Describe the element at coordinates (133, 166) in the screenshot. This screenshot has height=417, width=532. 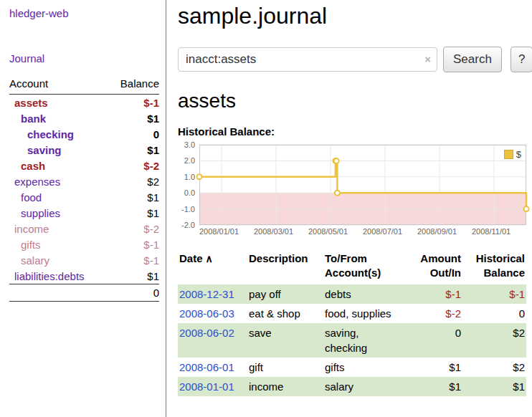
I see `account-balance: $-2` at that location.